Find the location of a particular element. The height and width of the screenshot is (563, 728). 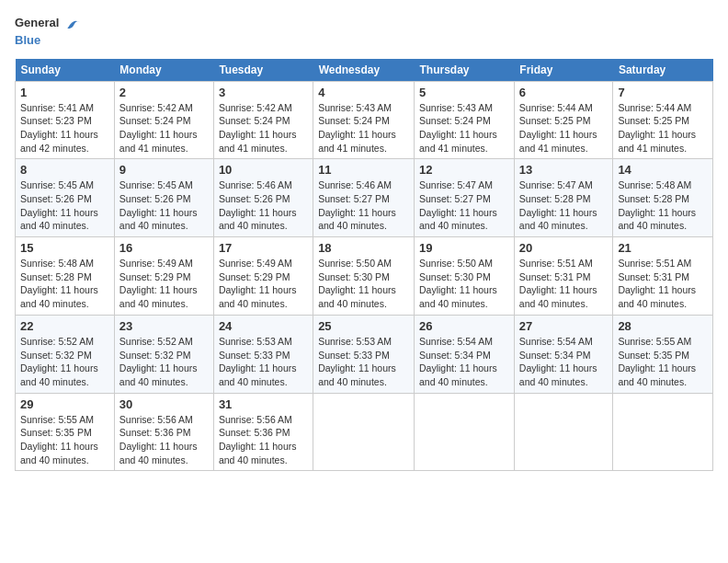

day-info: Sunrise: 5:44 AM Sunset: 5:25 PM Dayligh… is located at coordinates (564, 129).